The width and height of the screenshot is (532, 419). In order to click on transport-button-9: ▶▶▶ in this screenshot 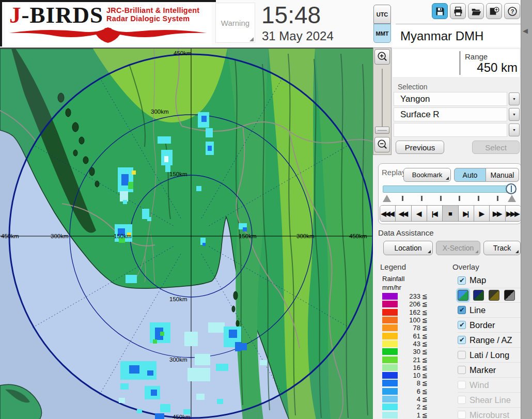, I will do `click(513, 213)`.